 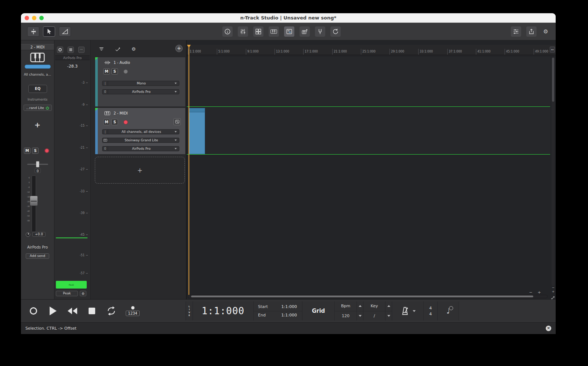 What do you see at coordinates (140, 131) in the screenshot?
I see `track-item-midi: 2 - MIDI M S | All channels, all devices…` at bounding box center [140, 131].